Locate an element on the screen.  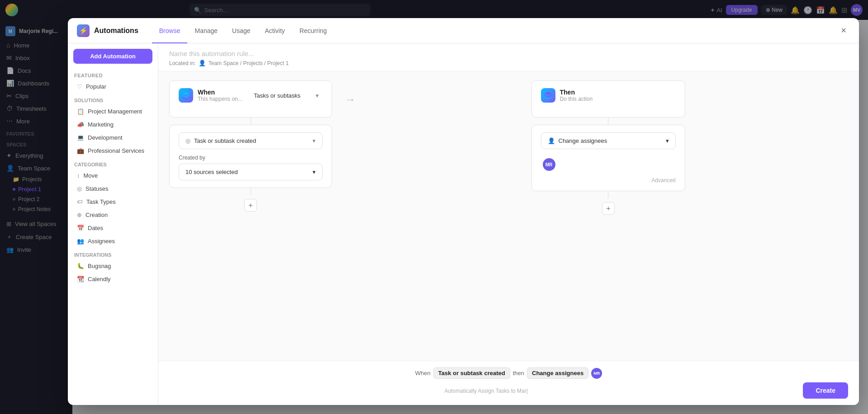
bugsnag-icon: 🐛 is located at coordinates (81, 266).